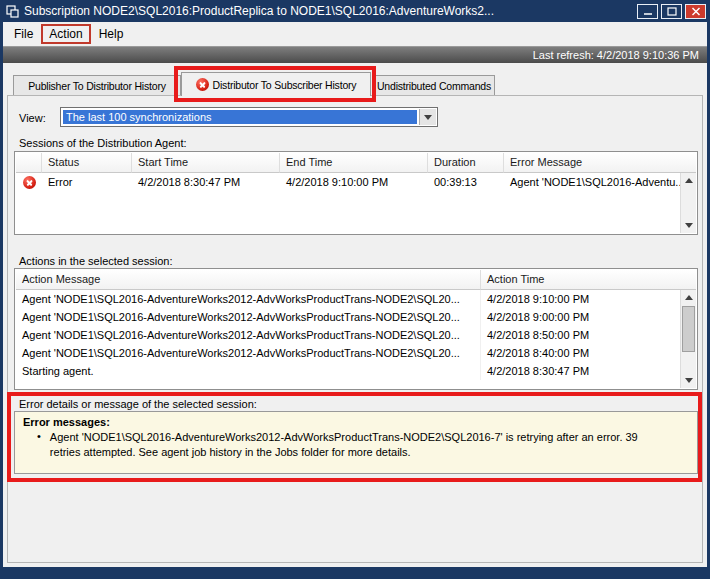  Describe the element at coordinates (428, 118) in the screenshot. I see `chevron-down-icon` at that location.